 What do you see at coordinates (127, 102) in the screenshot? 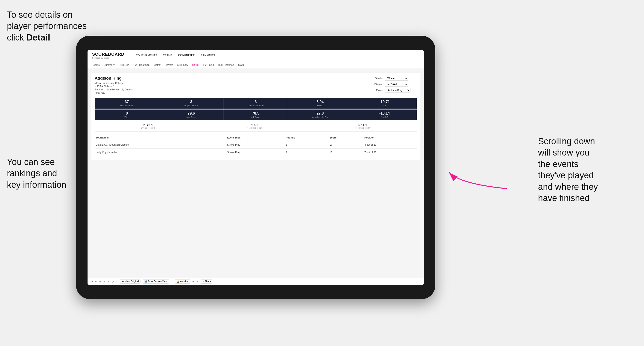
I see `stat-national-rank-value: 37` at bounding box center [127, 102].